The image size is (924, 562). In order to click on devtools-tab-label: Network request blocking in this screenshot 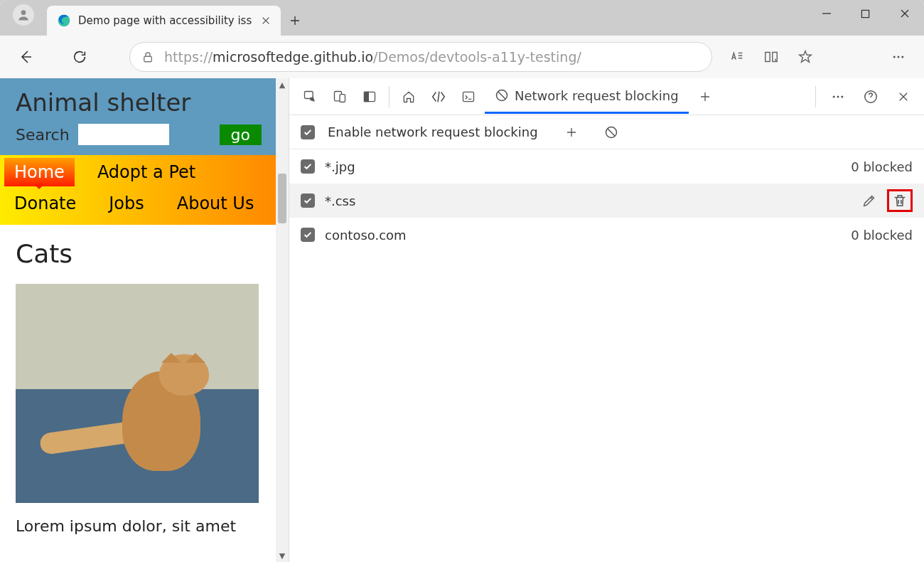, I will do `click(597, 95)`.